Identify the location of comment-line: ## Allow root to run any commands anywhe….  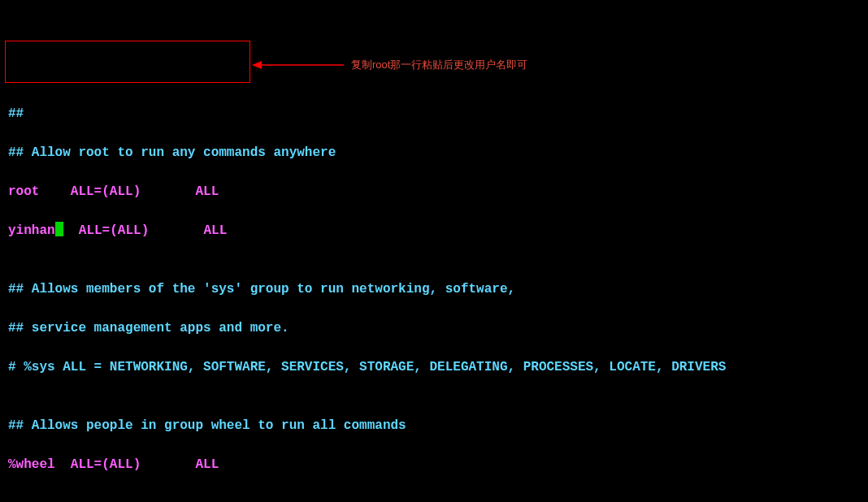
(434, 153).